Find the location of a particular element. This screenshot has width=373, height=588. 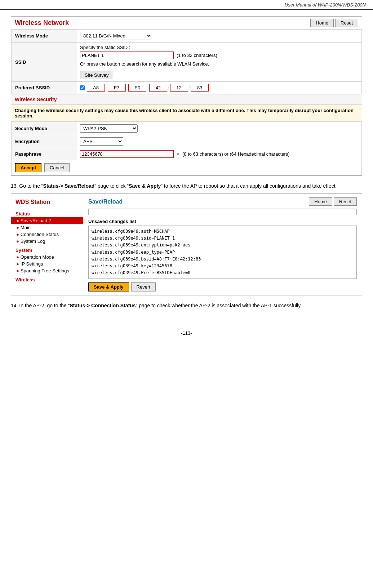

site-survey-button: Site Survey is located at coordinates (97, 75).